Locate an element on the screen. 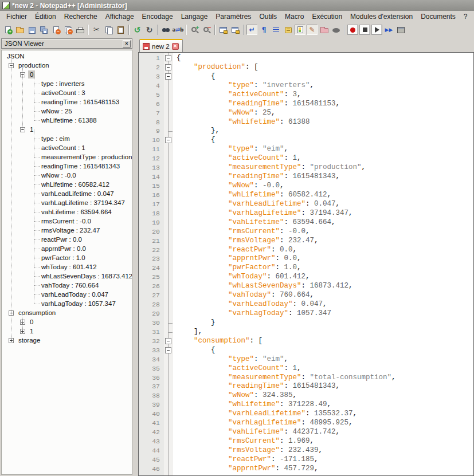 This screenshot has width=474, height=476. tab-close-icon: ✕ is located at coordinates (175, 46).